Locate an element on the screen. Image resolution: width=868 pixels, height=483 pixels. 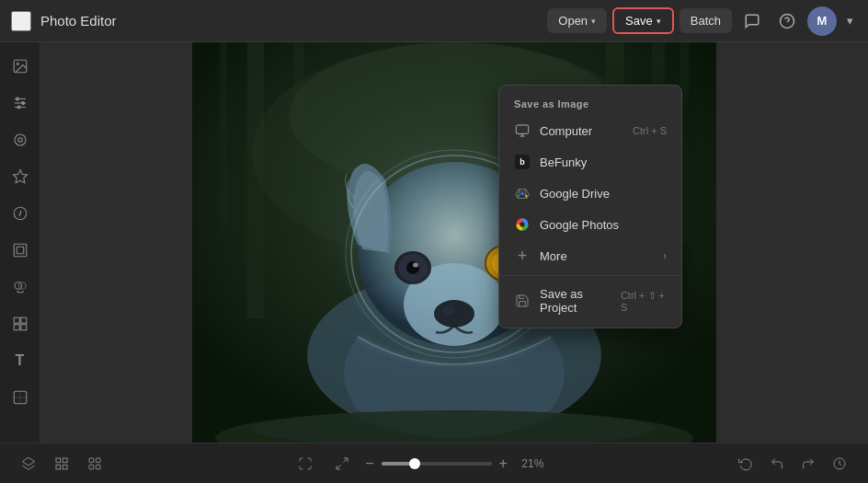
sidebar-item-effects is located at coordinates (20, 140).